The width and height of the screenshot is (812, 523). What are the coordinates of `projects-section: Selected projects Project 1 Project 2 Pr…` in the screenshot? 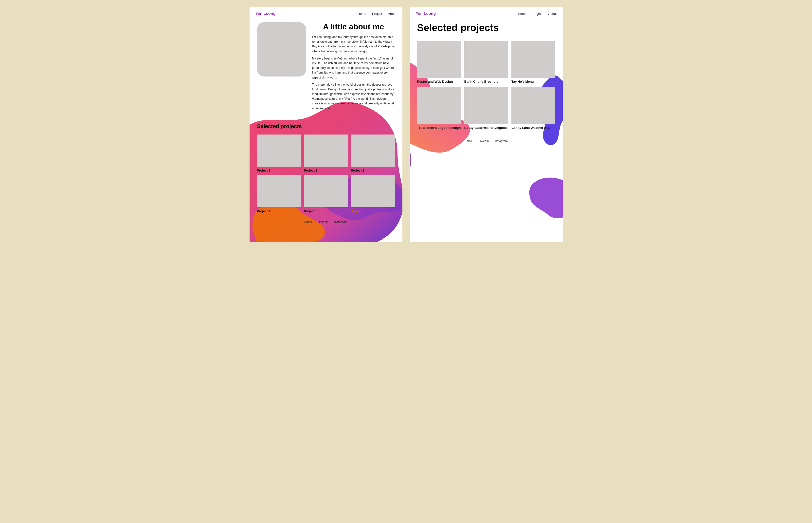 It's located at (326, 168).